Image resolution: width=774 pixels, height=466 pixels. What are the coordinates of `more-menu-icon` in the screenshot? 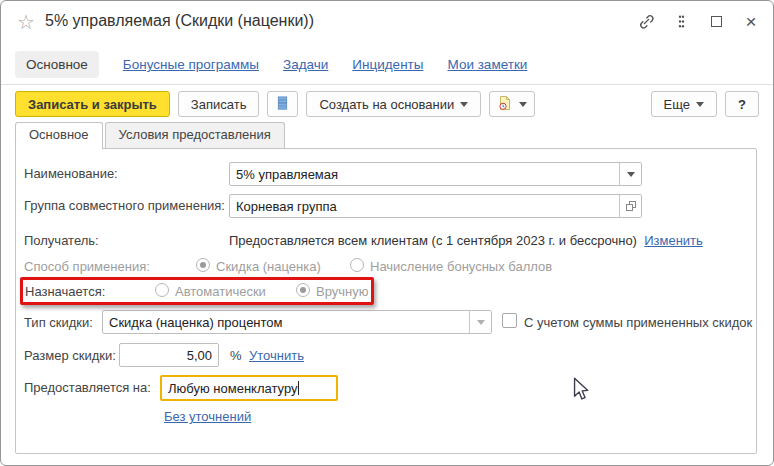 It's located at (681, 21).